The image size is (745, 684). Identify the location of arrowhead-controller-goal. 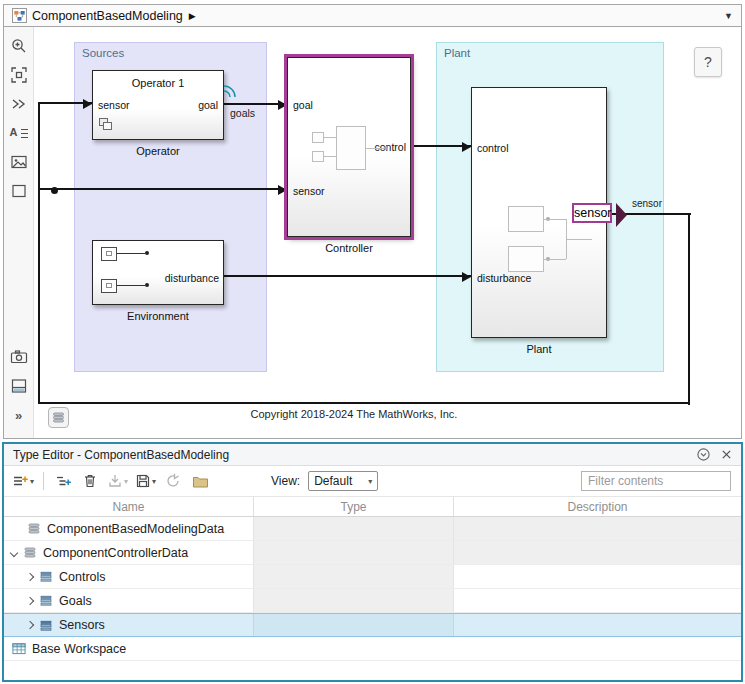
(282, 105).